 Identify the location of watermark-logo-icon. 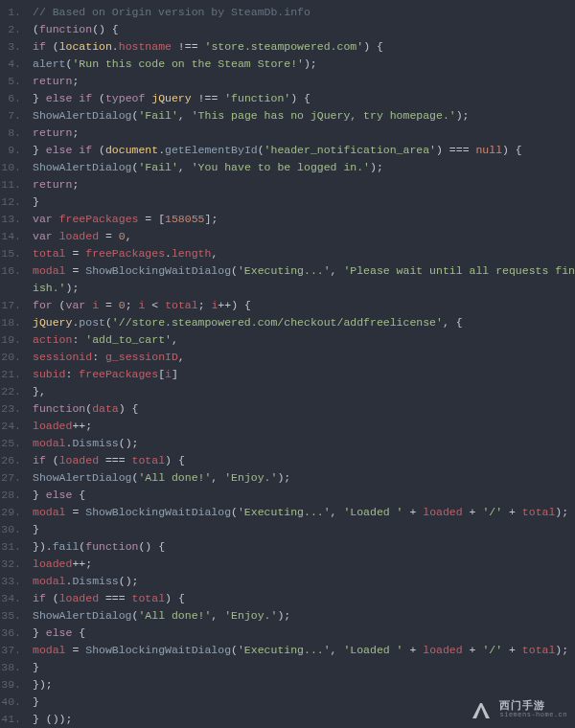
(481, 710).